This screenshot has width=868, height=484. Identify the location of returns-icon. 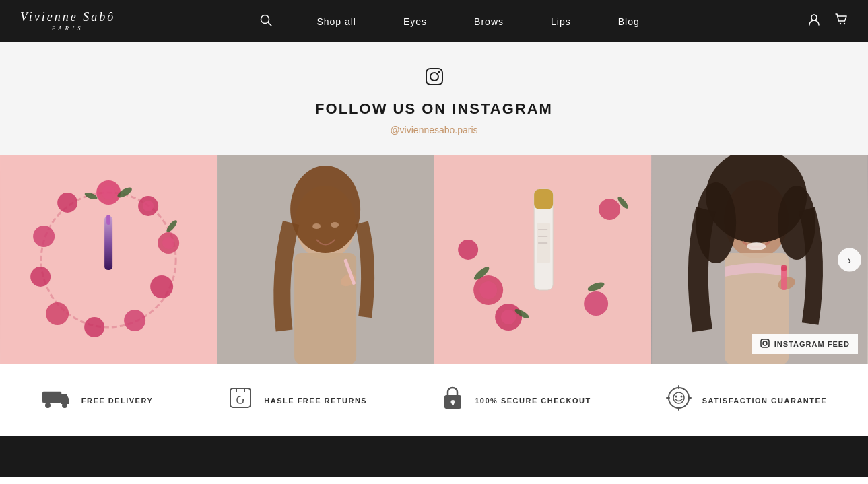
(240, 400).